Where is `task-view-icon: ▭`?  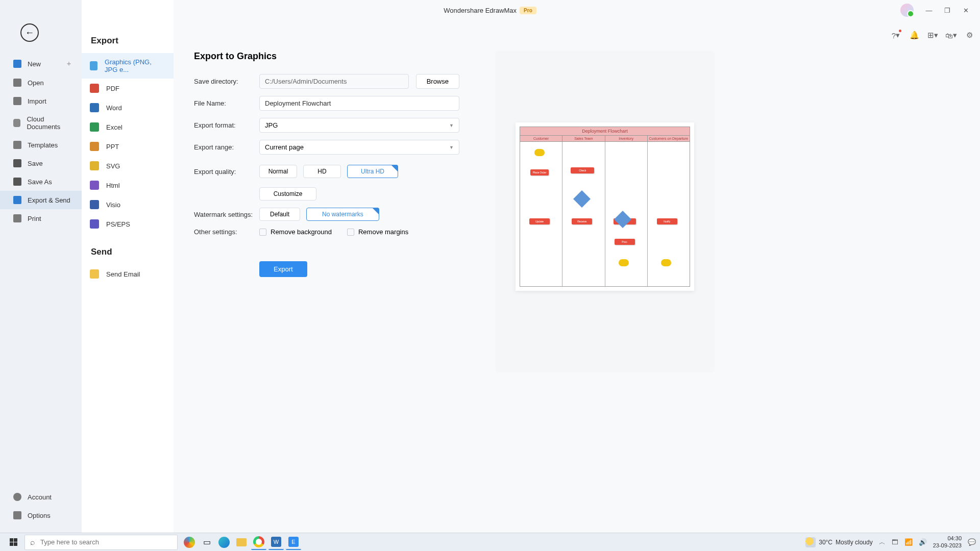 task-view-icon: ▭ is located at coordinates (207, 542).